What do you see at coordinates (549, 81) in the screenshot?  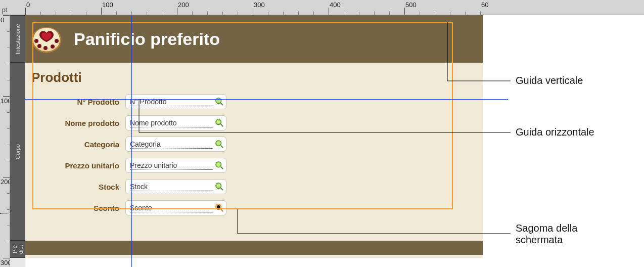 I see `callout-vertical-guide: Guida verticale` at bounding box center [549, 81].